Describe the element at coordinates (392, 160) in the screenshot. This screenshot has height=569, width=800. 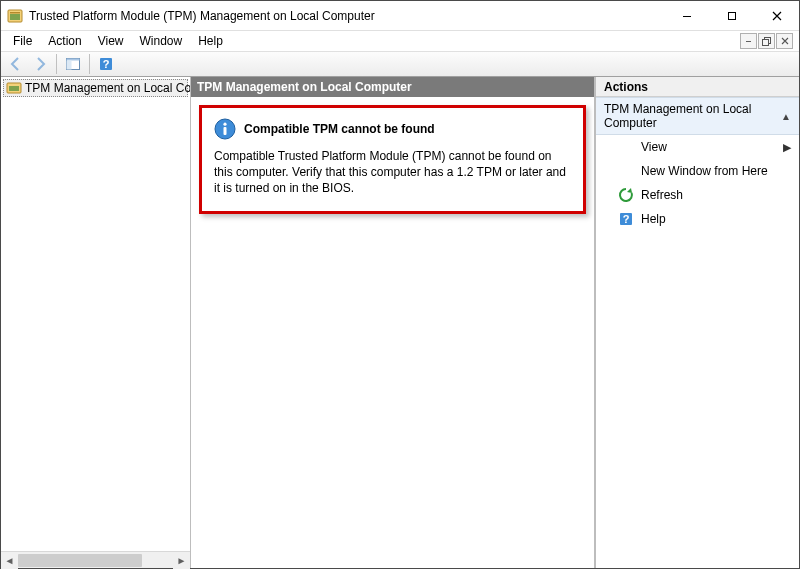
I see `tpm-not-found-alert: Compatible TPM cannot be found Compatibl…` at that location.